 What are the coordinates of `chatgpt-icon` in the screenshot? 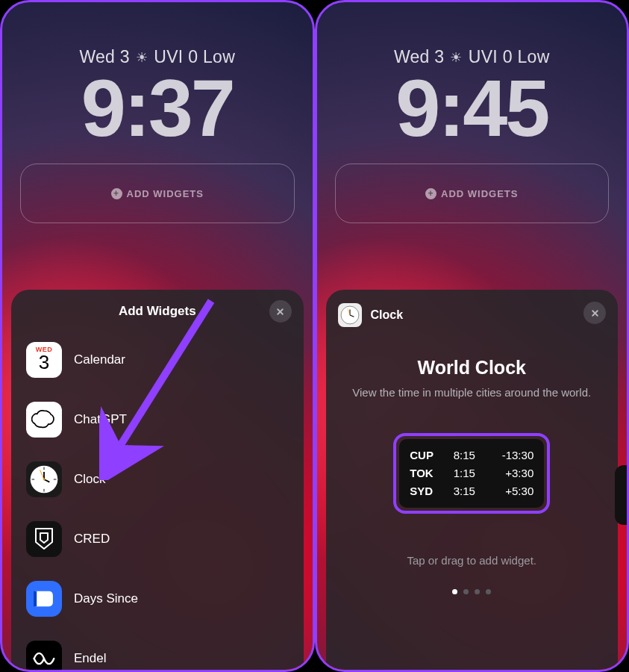 It's located at (44, 420).